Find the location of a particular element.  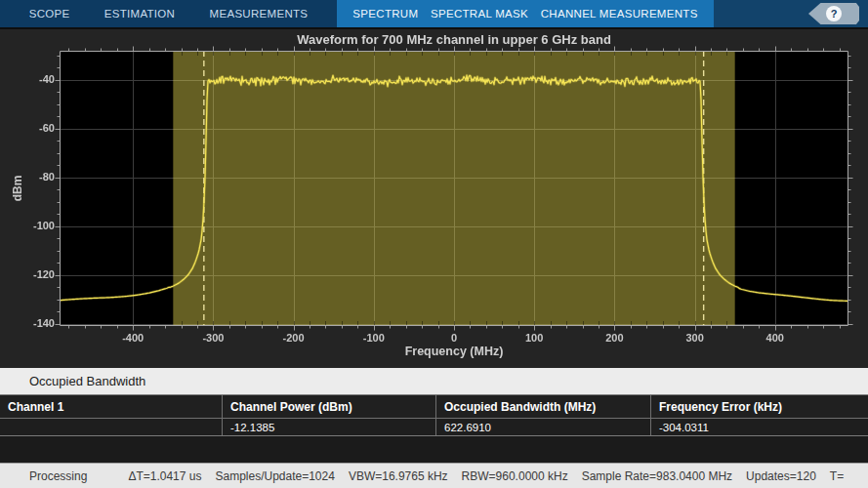

table-underlay is located at coordinates (434, 449).